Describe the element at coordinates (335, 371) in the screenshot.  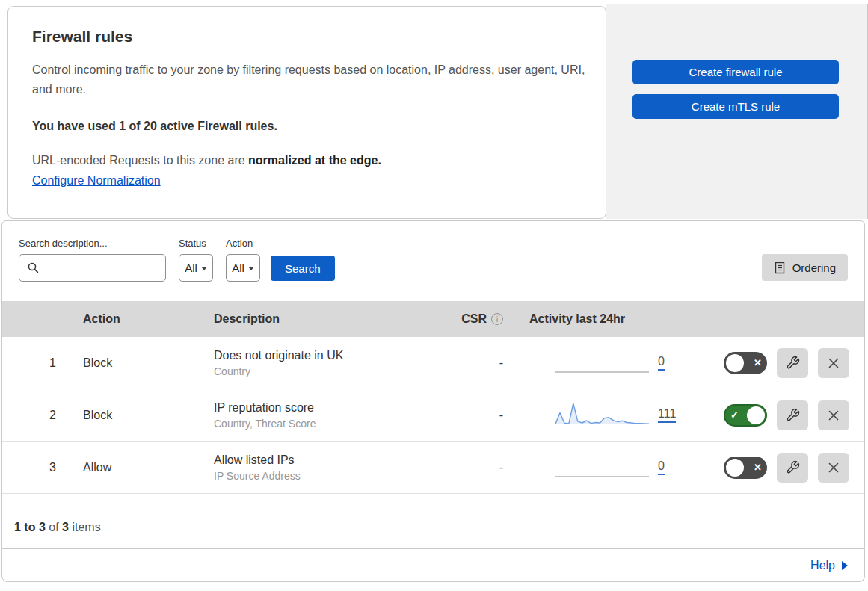
I see `rule-criteria: Country` at that location.